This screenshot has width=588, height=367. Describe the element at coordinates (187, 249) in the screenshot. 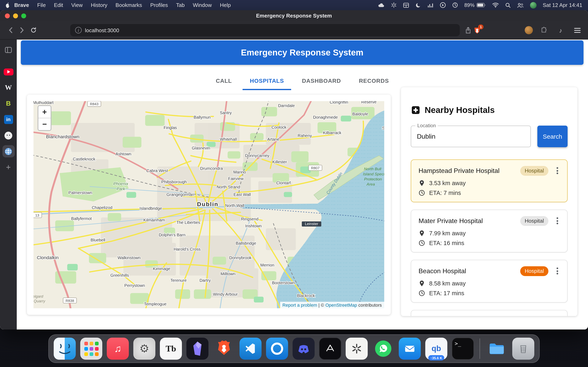

I see `map-label: Harold's Cross` at that location.